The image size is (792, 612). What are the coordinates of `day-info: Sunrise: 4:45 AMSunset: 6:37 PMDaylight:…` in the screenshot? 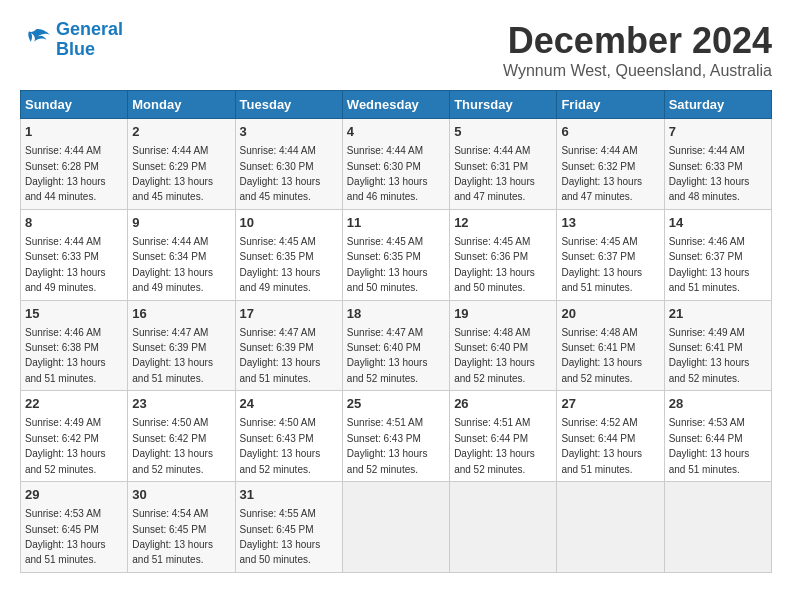 It's located at (602, 264).